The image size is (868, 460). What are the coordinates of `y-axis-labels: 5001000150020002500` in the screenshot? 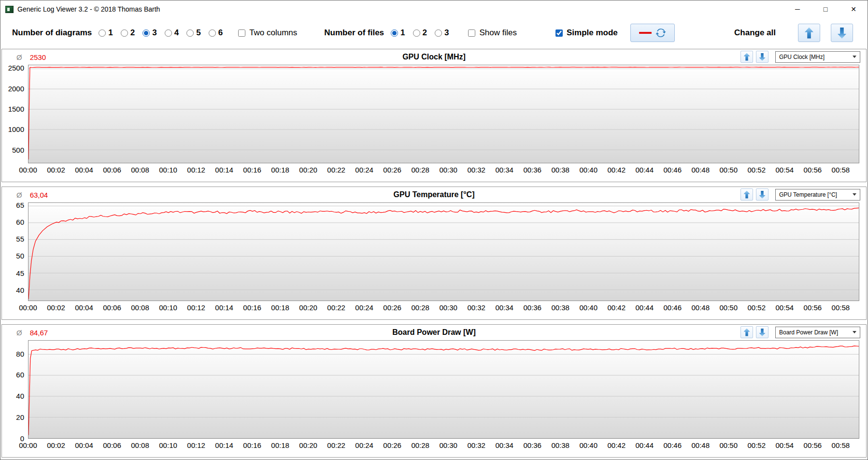 It's located at (15, 114).